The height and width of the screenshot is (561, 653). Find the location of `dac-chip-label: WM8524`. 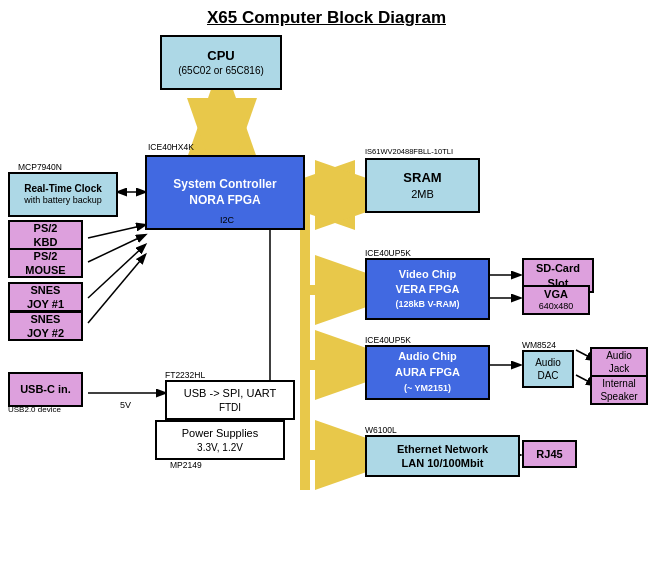

dac-chip-label: WM8524 is located at coordinates (539, 345).